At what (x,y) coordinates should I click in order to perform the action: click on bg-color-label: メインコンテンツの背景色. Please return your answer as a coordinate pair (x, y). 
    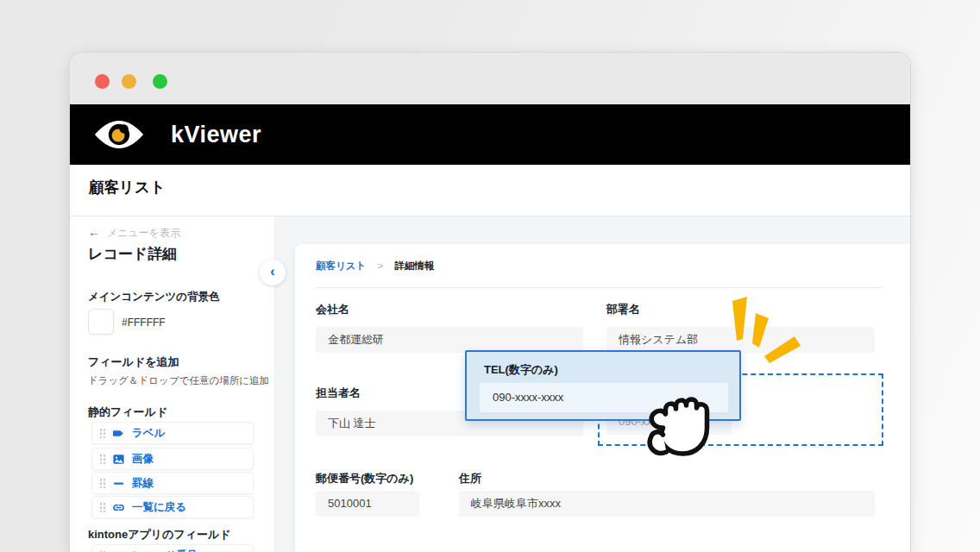
    Looking at the image, I should click on (154, 297).